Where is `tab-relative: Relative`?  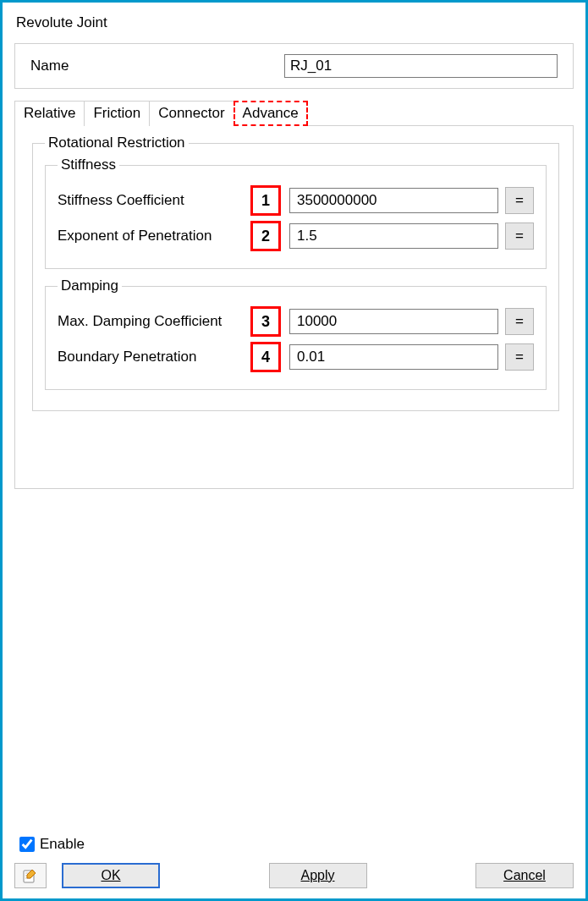 tab-relative: Relative is located at coordinates (49, 113).